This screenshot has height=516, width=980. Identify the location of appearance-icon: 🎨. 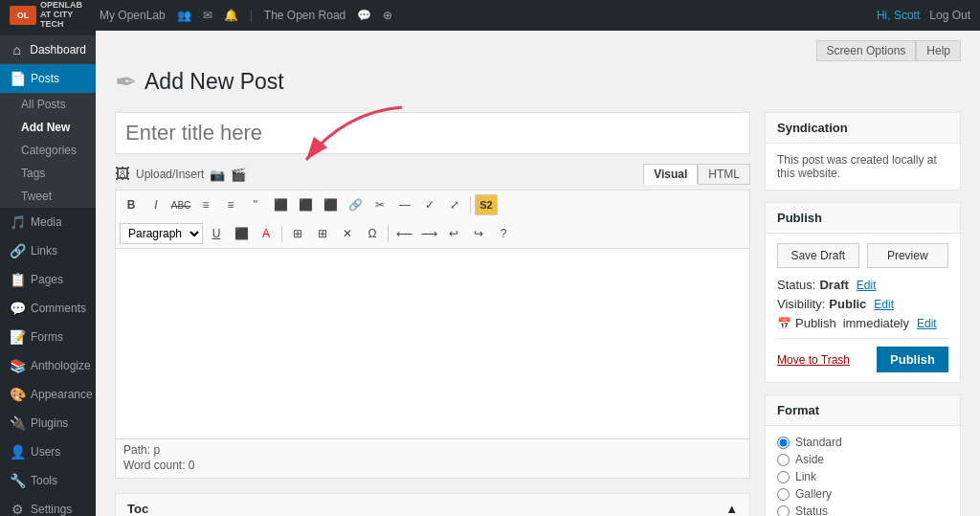
(17, 394).